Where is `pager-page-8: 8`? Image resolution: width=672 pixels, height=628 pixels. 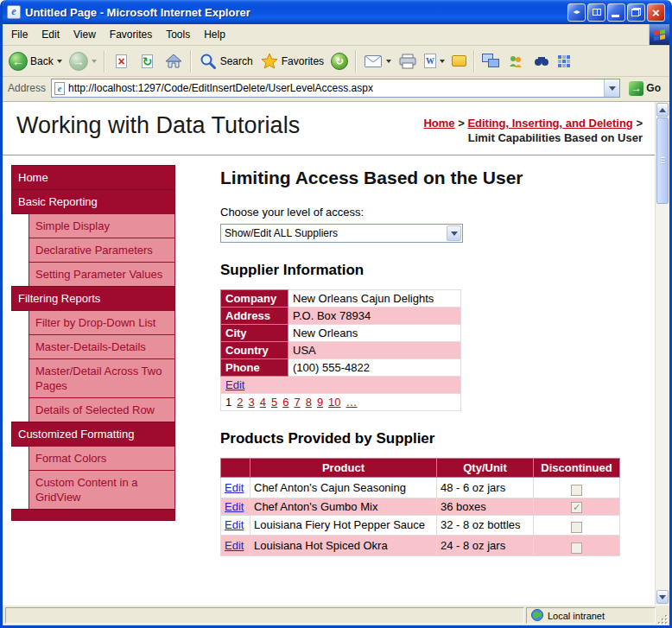 pager-page-8: 8 is located at coordinates (309, 403).